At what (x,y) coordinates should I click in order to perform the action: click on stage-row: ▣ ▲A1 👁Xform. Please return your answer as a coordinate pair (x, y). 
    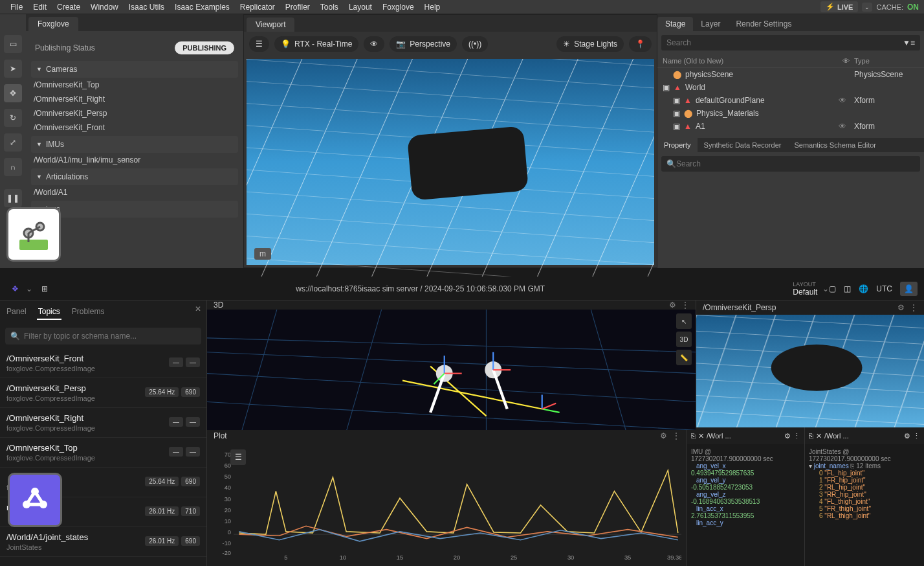
    Looking at the image, I should click on (791, 126).